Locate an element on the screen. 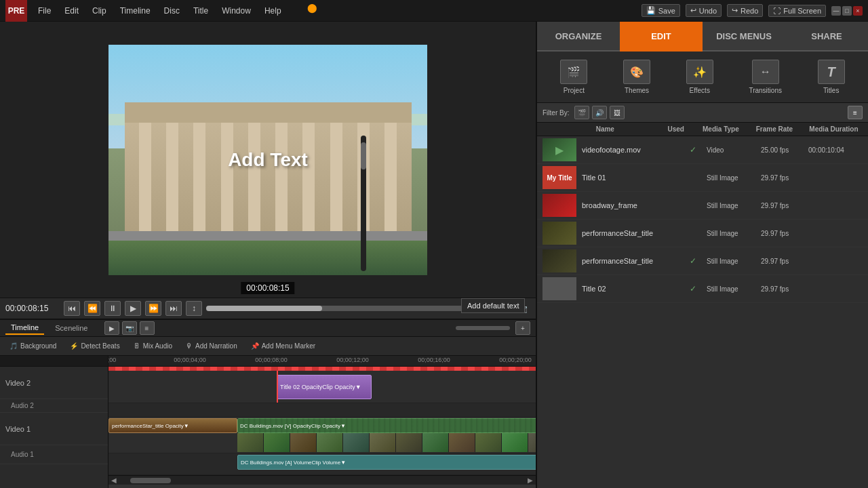 The width and height of the screenshot is (868, 488). title02-clip: Title 02 OpacityClip Opacity▼ is located at coordinates (324, 387).